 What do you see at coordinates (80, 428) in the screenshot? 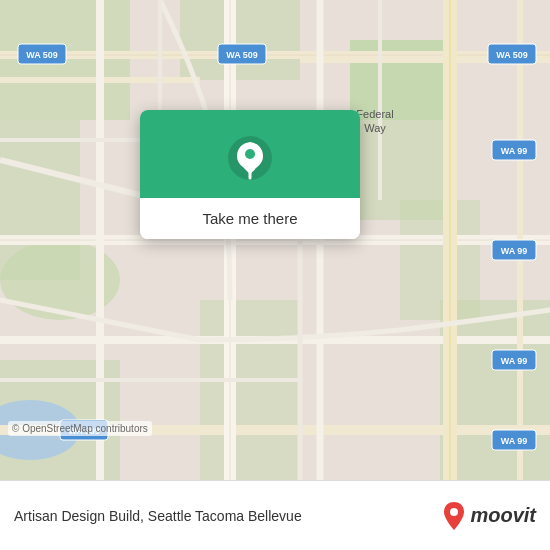
I see `map-attribution: © OpenStreetMap contributors` at bounding box center [80, 428].